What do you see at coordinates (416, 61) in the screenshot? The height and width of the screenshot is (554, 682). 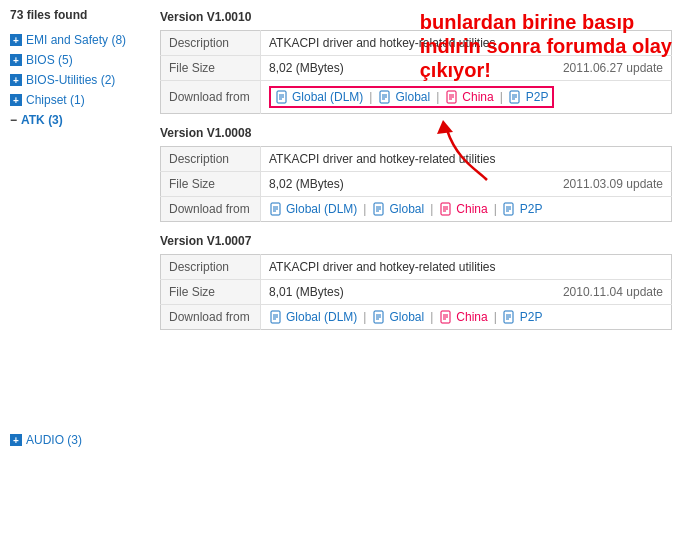 I see `version-section-v10010: Version V1.0010 Description ATKACPI driv…` at bounding box center [416, 61].